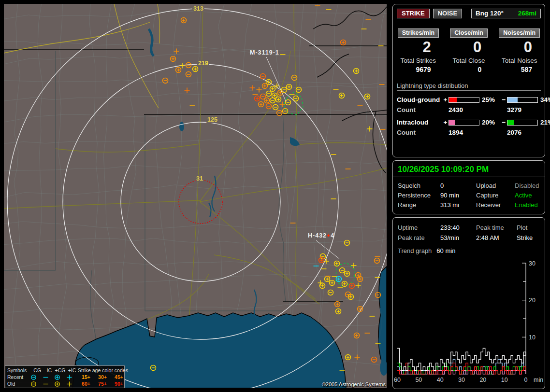 This screenshot has height=392, width=550. I want to click on distribution-title: Lightning type distribution, so click(469, 86).